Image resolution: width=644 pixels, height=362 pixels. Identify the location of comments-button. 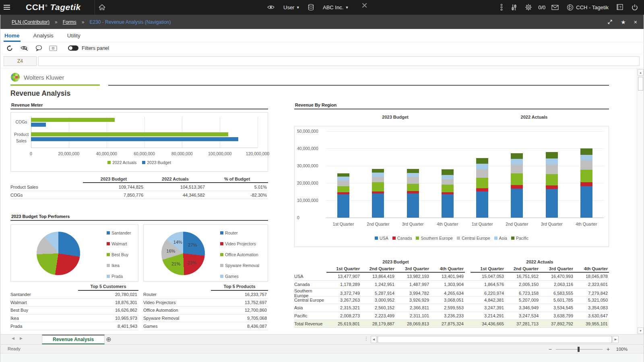
(39, 48).